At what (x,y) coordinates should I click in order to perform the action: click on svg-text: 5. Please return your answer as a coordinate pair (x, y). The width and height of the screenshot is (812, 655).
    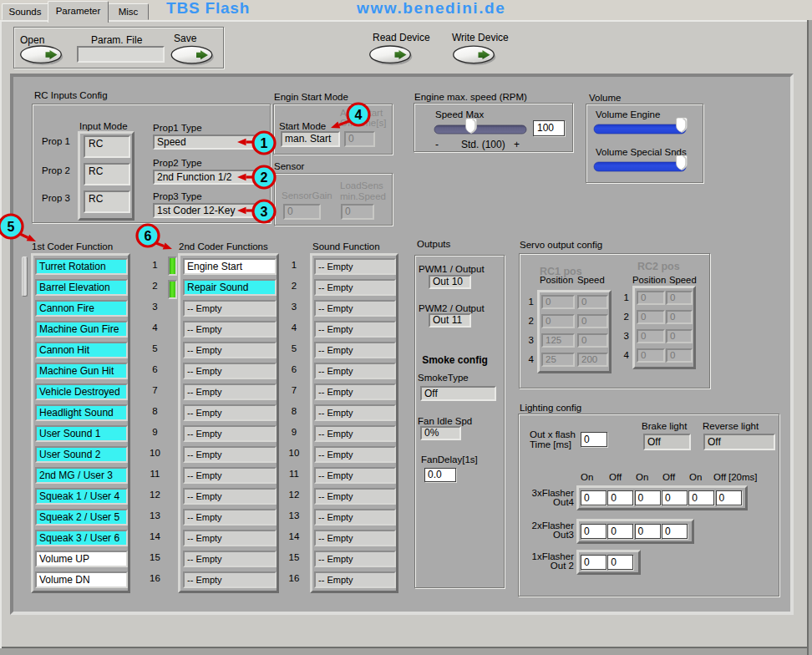
    Looking at the image, I should click on (12, 227).